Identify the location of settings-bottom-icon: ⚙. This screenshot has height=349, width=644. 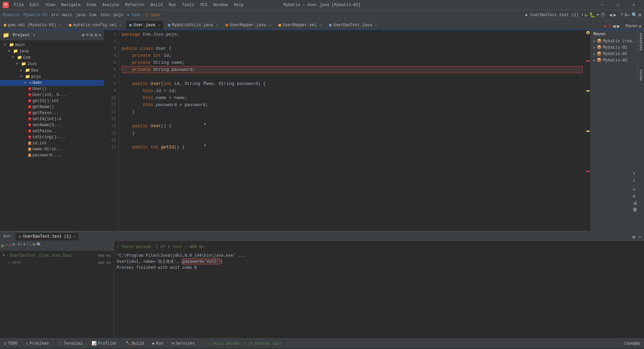
(634, 237).